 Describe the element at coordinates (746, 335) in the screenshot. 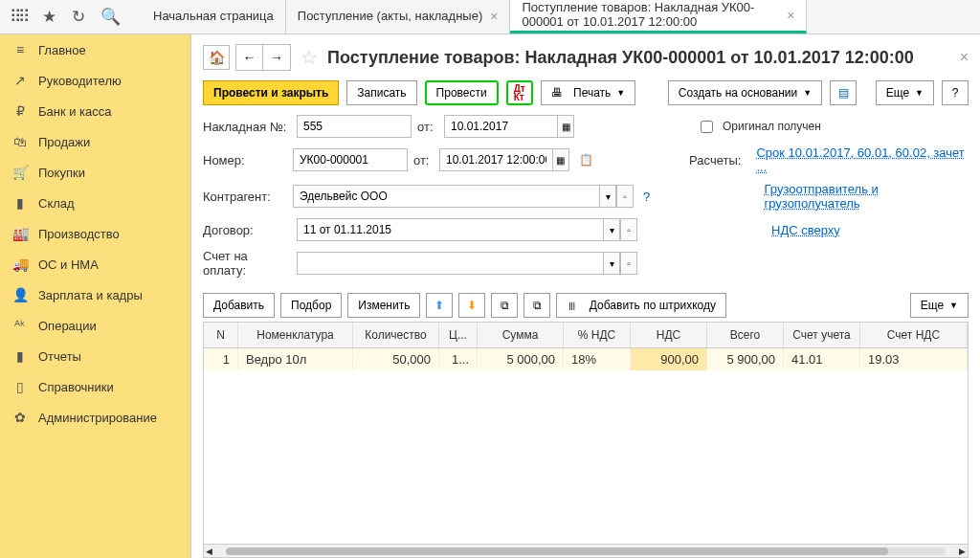

I see `col-total: Всего` at that location.